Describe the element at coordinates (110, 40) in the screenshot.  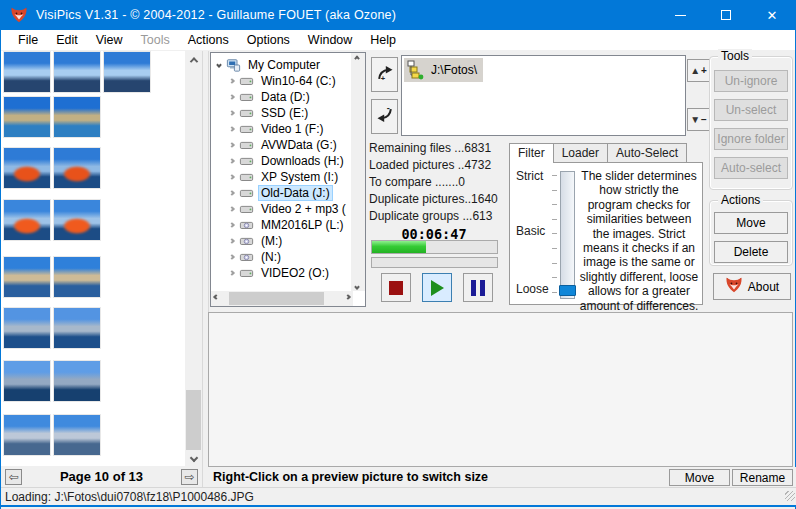
I see `menu-item-view: View` at that location.